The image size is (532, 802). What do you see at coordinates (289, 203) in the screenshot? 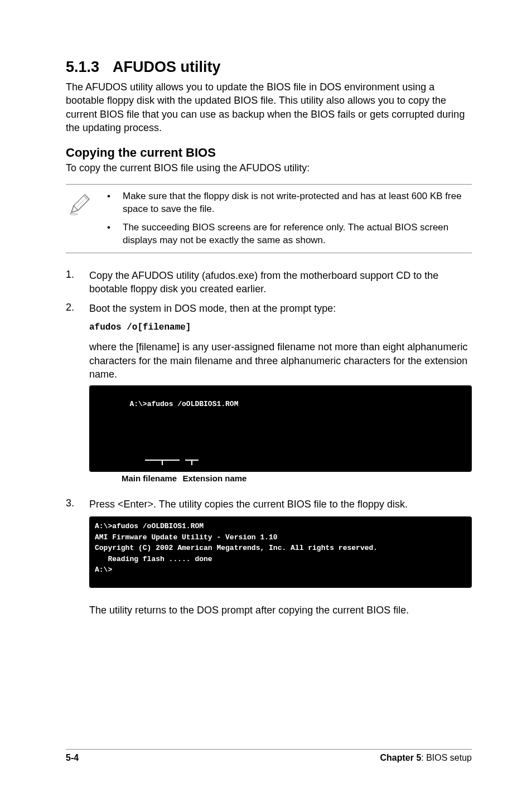
I see `note-item: • Make sure that the floppy disk is not …` at bounding box center [289, 203].